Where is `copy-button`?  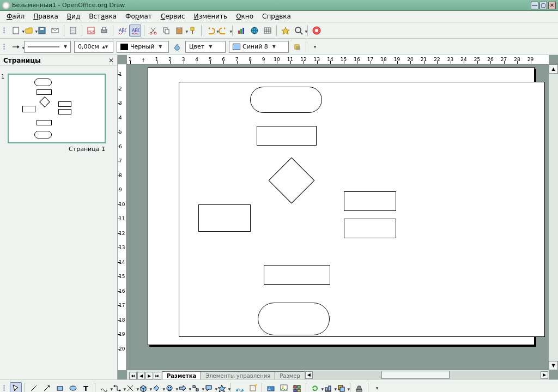
copy-button is located at coordinates (166, 31).